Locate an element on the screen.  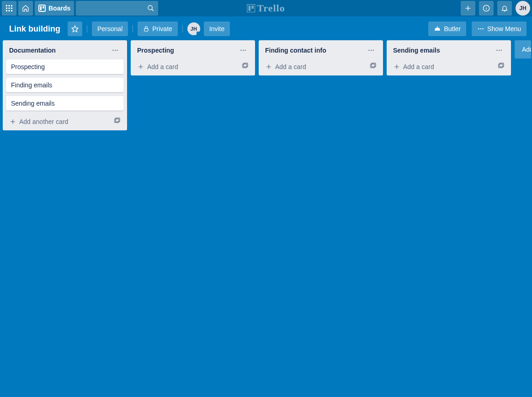
list: ProspectingAdd a card is located at coordinates (193, 58).